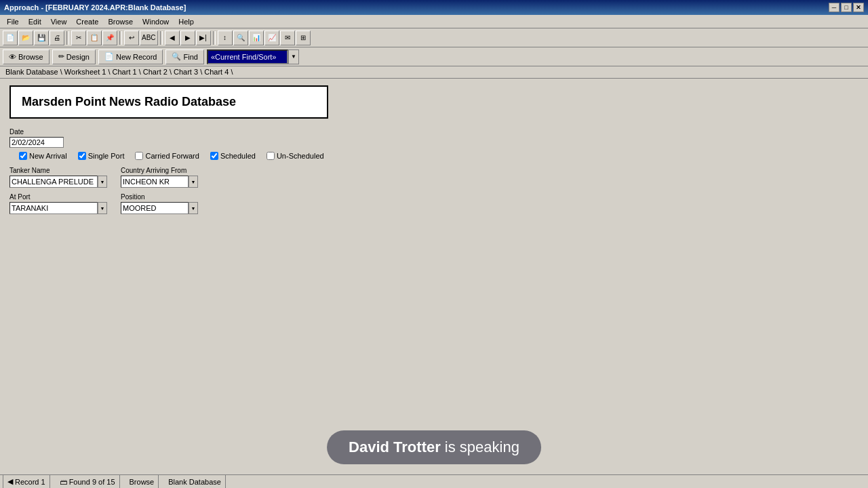  I want to click on checkbox-scheduled-input, so click(214, 156).